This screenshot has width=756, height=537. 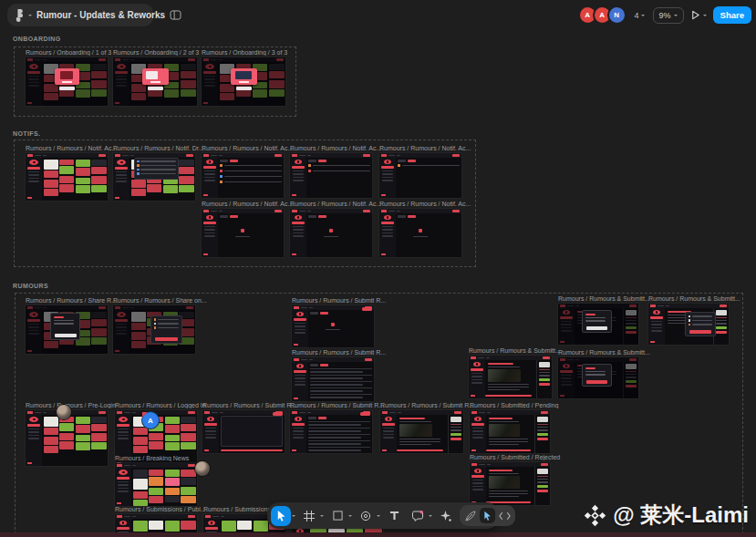 I want to click on canvas-frame: Rumours / Rumours / Share on..., so click(x=154, y=330).